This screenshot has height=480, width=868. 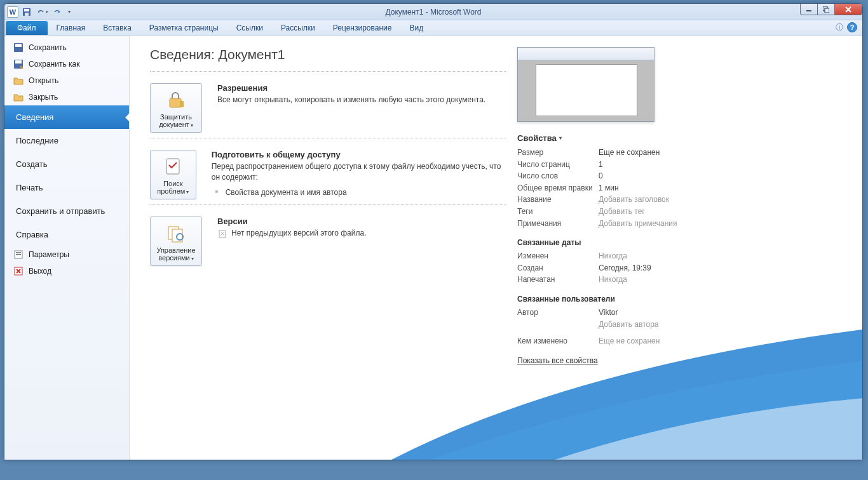 What do you see at coordinates (67, 255) in the screenshot?
I see `sidebar-options: Параметры` at bounding box center [67, 255].